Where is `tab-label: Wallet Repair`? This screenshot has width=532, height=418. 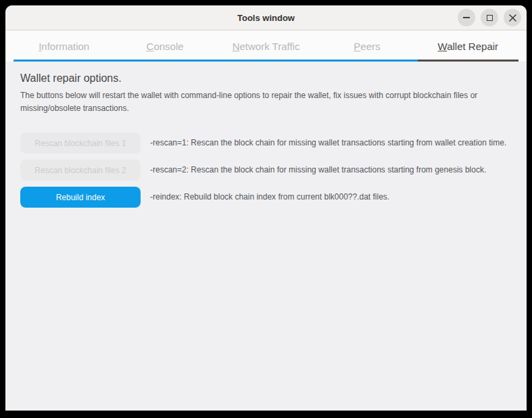
tab-label: Wallet Repair is located at coordinates (468, 46).